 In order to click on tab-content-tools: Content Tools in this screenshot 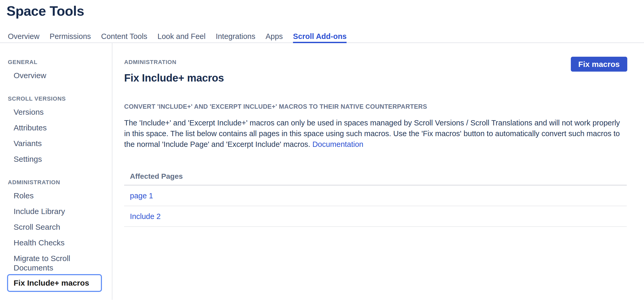, I will do `click(124, 37)`.